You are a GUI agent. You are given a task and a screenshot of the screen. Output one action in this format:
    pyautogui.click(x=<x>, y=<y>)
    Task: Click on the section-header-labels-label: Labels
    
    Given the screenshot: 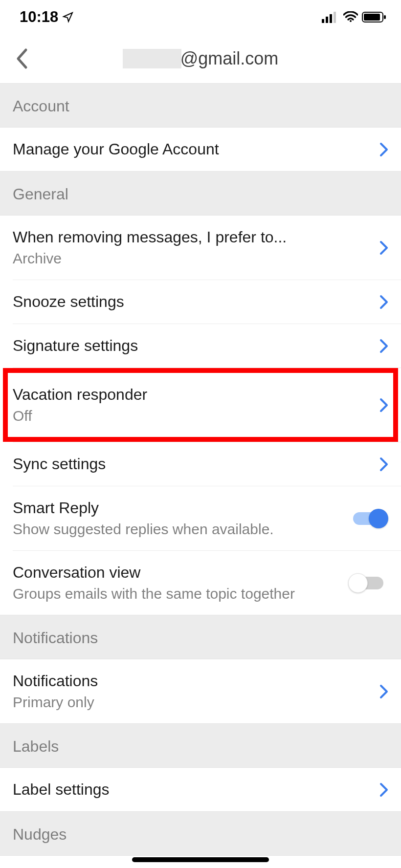 What is the action you would take?
    pyautogui.click(x=200, y=747)
    